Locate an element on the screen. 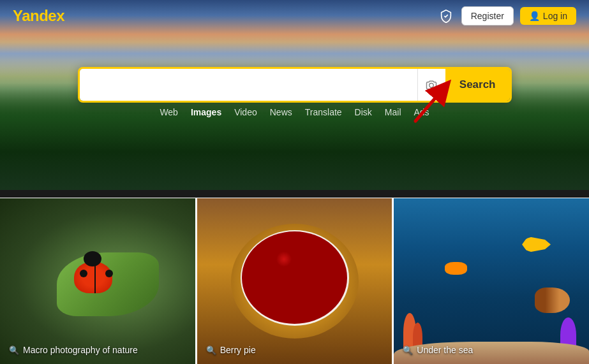  caption-text-pie: Berry pie is located at coordinates (238, 350).